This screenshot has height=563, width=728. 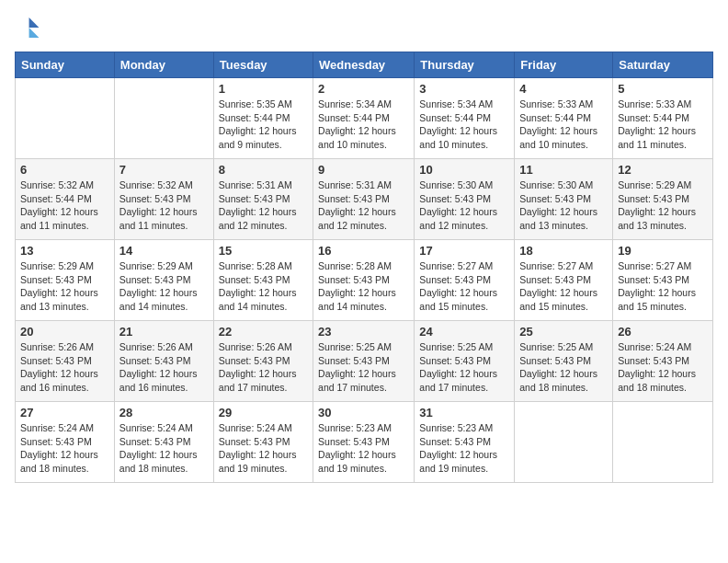 What do you see at coordinates (563, 169) in the screenshot?
I see `day-number: 11` at bounding box center [563, 169].